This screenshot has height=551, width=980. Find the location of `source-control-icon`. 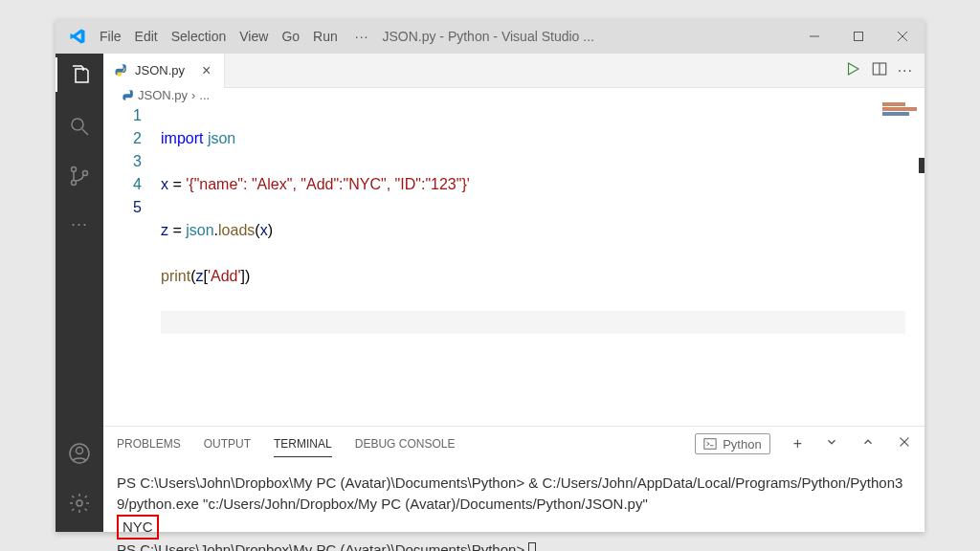

source-control-icon is located at coordinates (79, 178).